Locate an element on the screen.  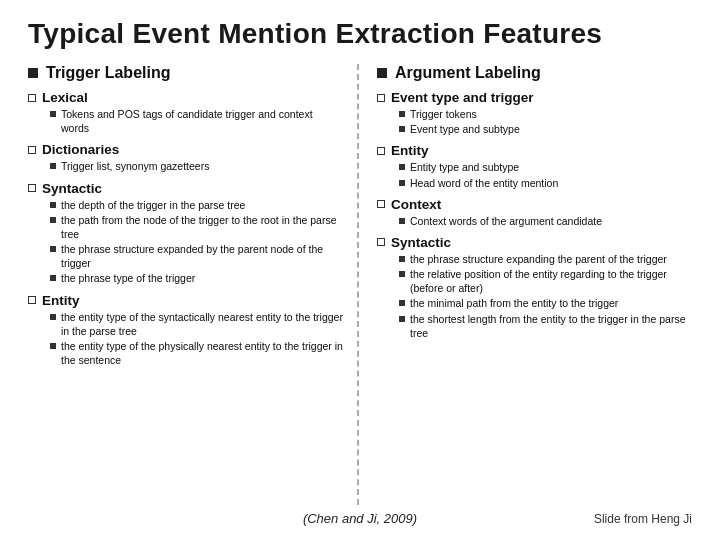
section-event-type-header: Event type and trigger is located at coordinates (534, 98).